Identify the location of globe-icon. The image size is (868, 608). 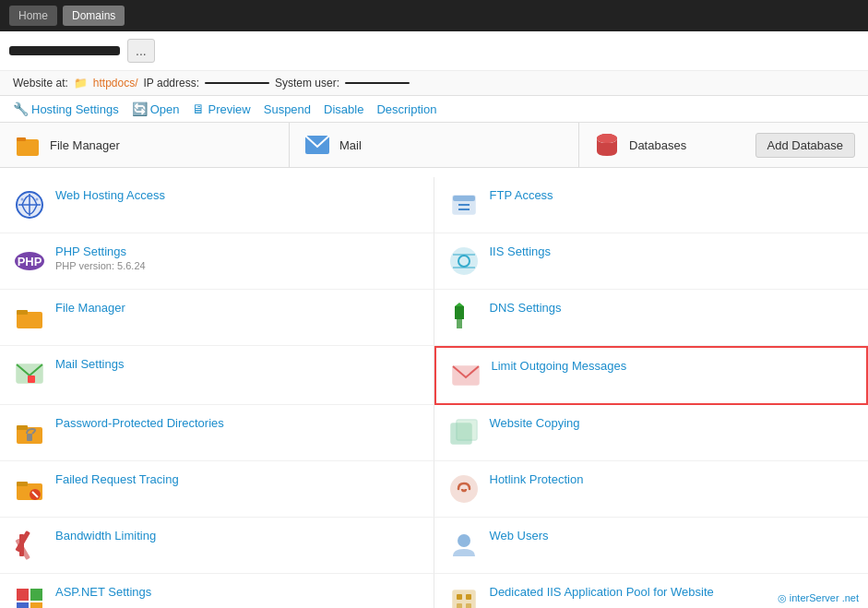
(30, 205).